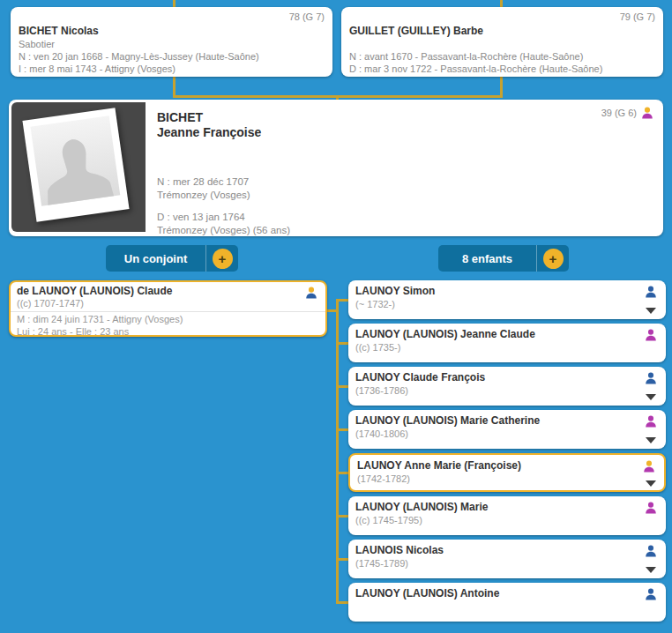 This screenshot has width=672, height=633. What do you see at coordinates (78, 168) in the screenshot?
I see `person-silhouette-icon` at bounding box center [78, 168].